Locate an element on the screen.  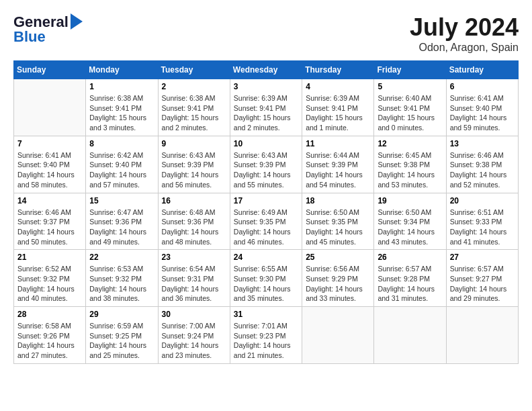
day-info: Sunrise: 6:56 AM Sunset: 9:29 PM Dayligh… is located at coordinates (338, 283).